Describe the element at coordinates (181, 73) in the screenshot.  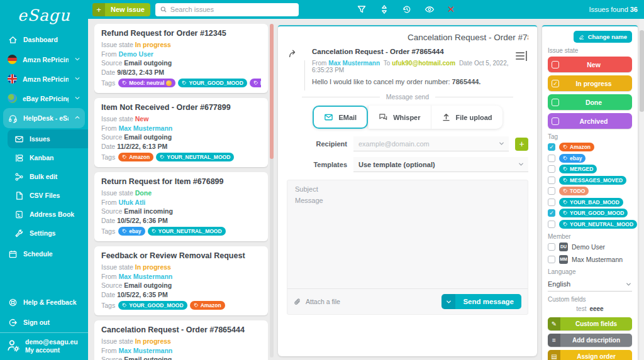
I see `issue-date: Date9/8/23, 2:43 PM` at that location.